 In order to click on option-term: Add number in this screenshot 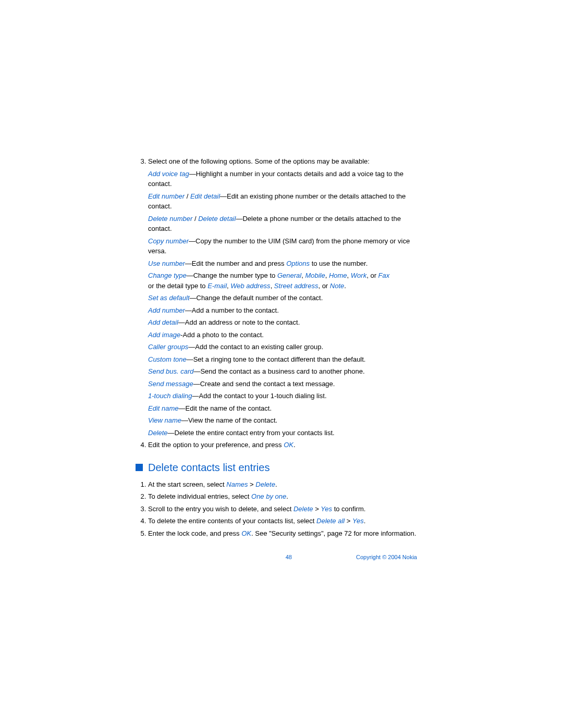, I will do `click(167, 311)`.